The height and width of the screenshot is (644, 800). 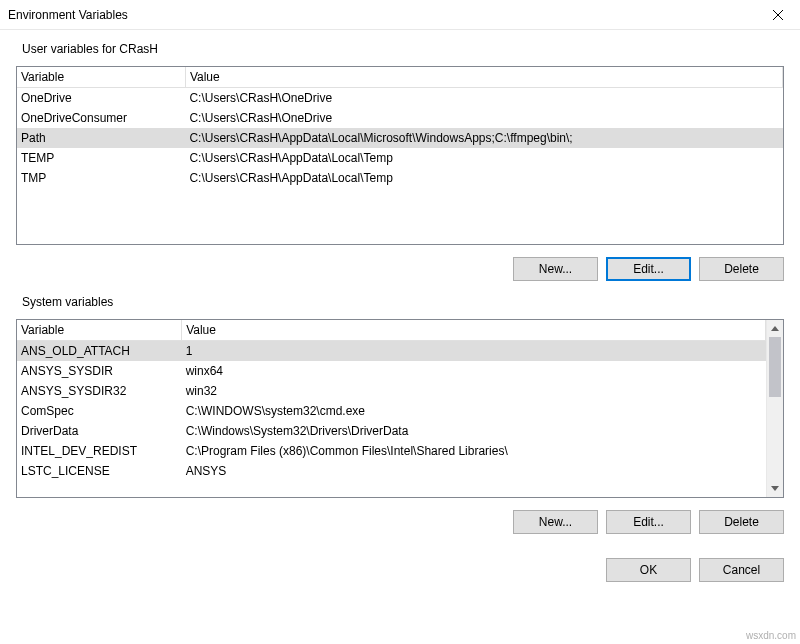 I want to click on cell-value: C:\Windows\System32\Drivers\DriverData, so click(x=474, y=431).